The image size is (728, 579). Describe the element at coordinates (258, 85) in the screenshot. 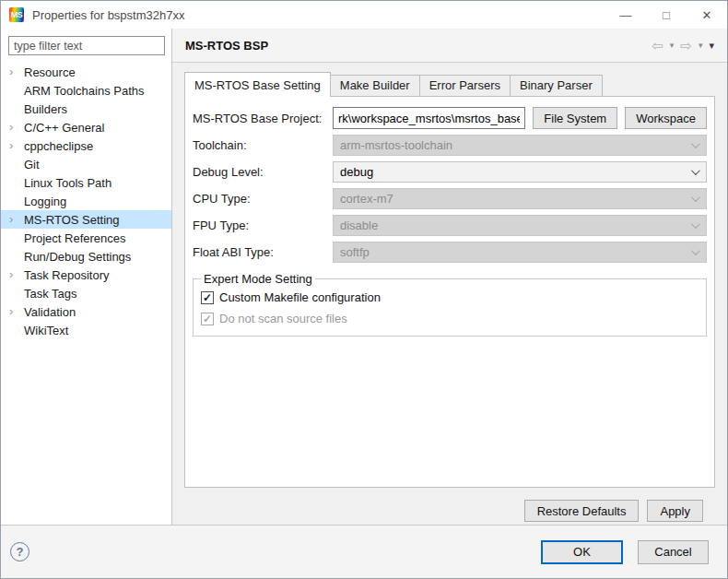

I see `tab-ms-rtos-base-setting: MS-RTOS Base Setting` at that location.